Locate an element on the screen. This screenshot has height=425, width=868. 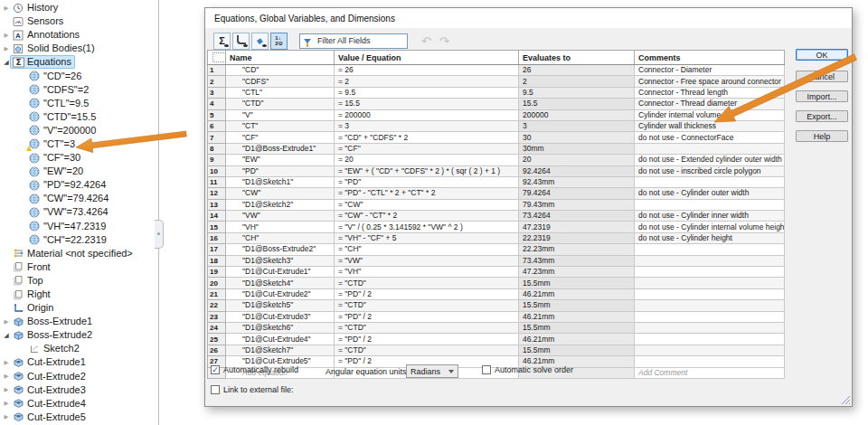
tree-item-cd-26: "CD"=26 is located at coordinates (80, 76).